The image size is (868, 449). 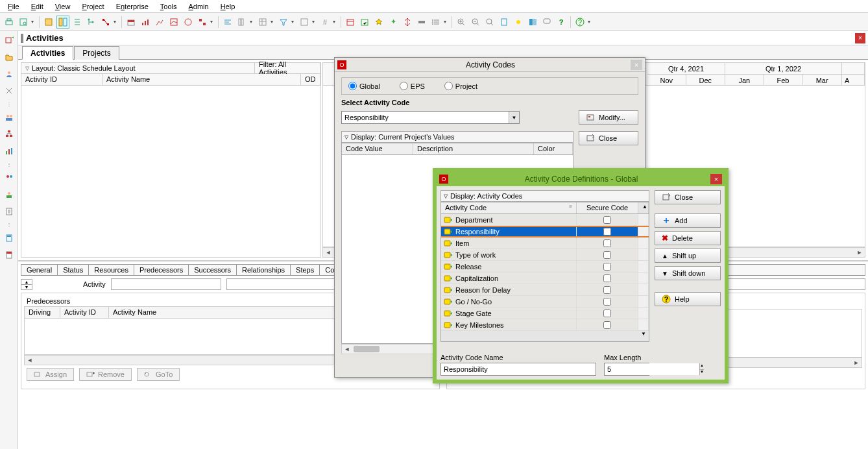 I want to click on definition-row: Responsibility, so click(x=545, y=232).